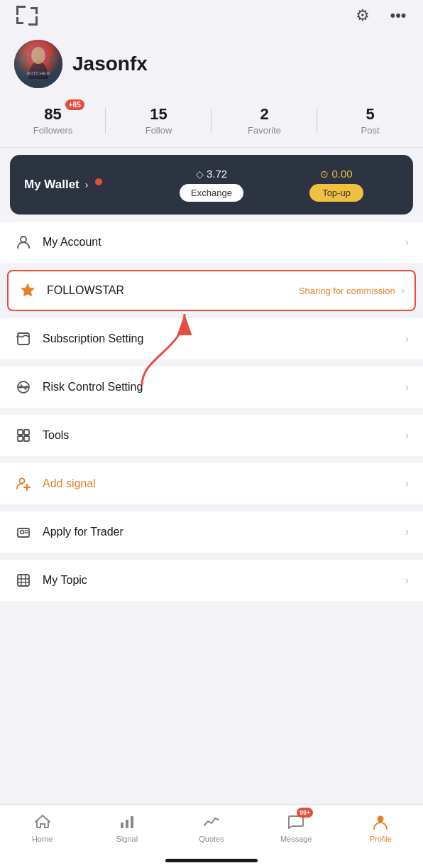  I want to click on home-indicator, so click(211, 861).